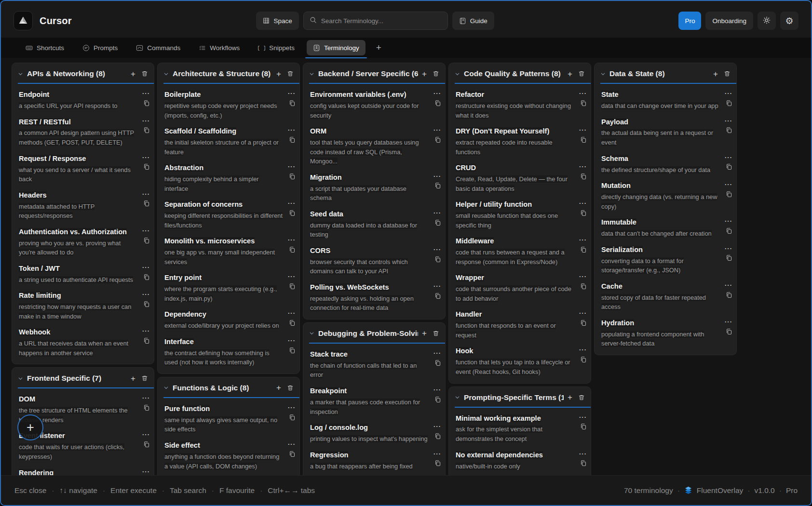 The image size is (812, 506). I want to click on tab-snippets: { }Snippets, so click(276, 48).